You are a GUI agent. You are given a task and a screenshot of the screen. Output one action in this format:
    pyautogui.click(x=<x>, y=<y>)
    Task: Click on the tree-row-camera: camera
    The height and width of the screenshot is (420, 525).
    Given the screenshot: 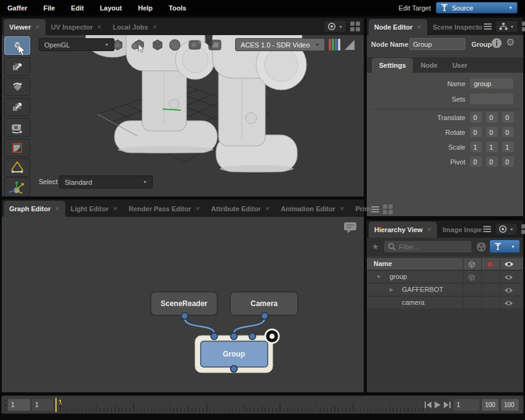 What is the action you would take?
    pyautogui.click(x=445, y=303)
    